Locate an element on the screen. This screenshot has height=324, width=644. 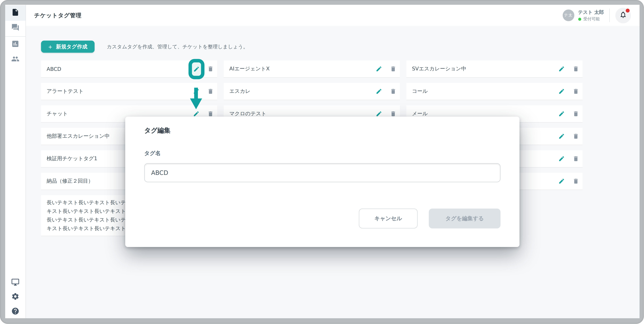
tag-column-2: AIエージェントX エスカレ マクロのテスト is located at coordinates (312, 92).